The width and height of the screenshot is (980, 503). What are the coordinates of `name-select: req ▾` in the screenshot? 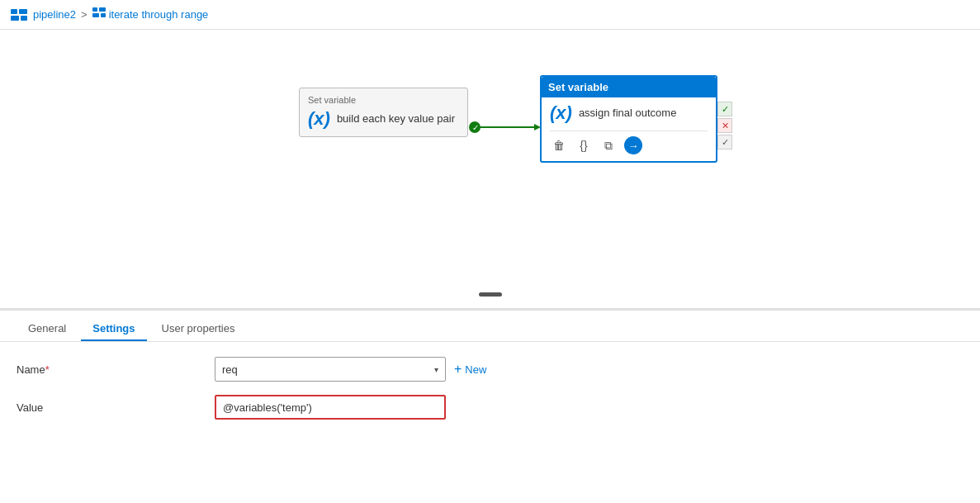 It's located at (330, 369).